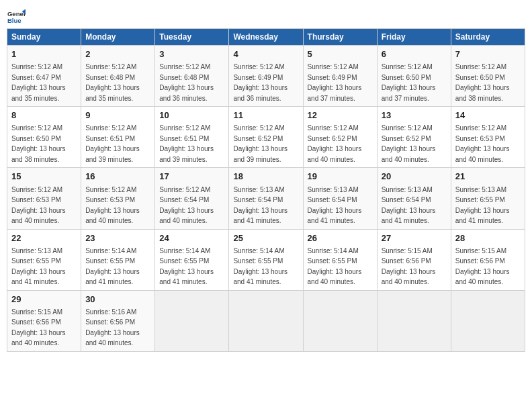  I want to click on day-number: 12, so click(340, 116).